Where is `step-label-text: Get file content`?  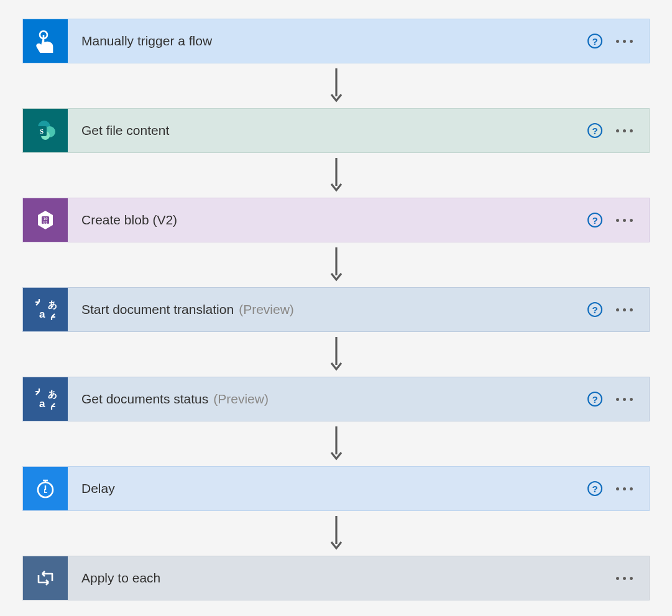 step-label-text: Get file content is located at coordinates (126, 131).